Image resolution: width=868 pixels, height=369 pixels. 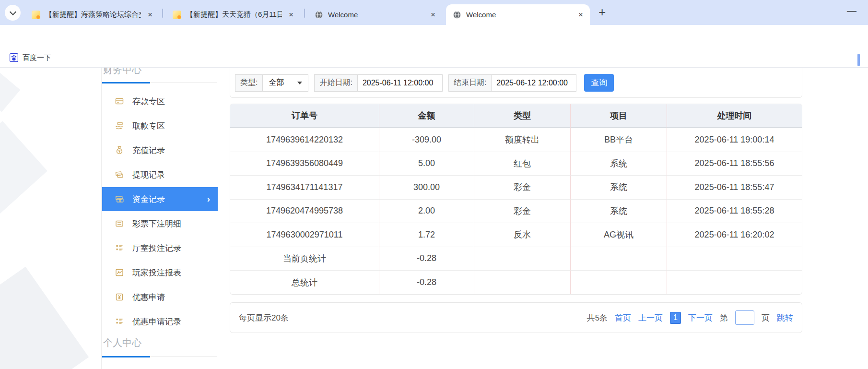 I want to click on cell-order-id: 1749639614220132, so click(x=305, y=140).